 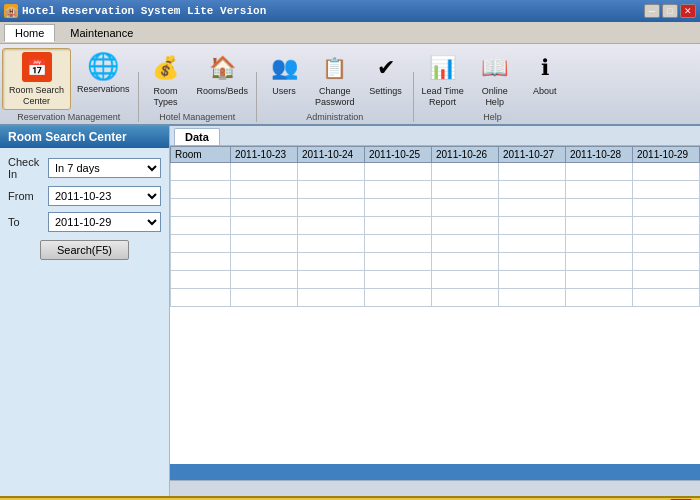 What do you see at coordinates (398, 154) in the screenshot?
I see `grid-col-date-3: 2011-10-25` at bounding box center [398, 154].